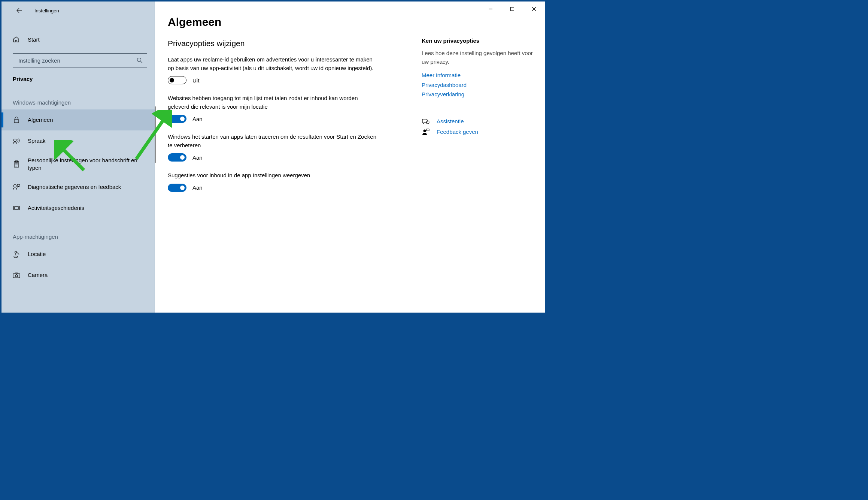 This screenshot has width=868, height=500. What do you see at coordinates (40, 120) in the screenshot?
I see `sidebar-item-label: Algemeen` at bounding box center [40, 120].